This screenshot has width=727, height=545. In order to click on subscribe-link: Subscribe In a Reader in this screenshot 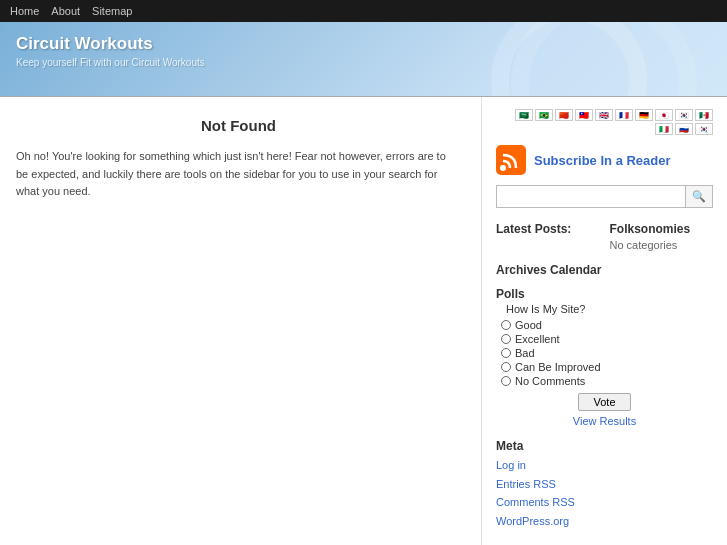, I will do `click(602, 160)`.